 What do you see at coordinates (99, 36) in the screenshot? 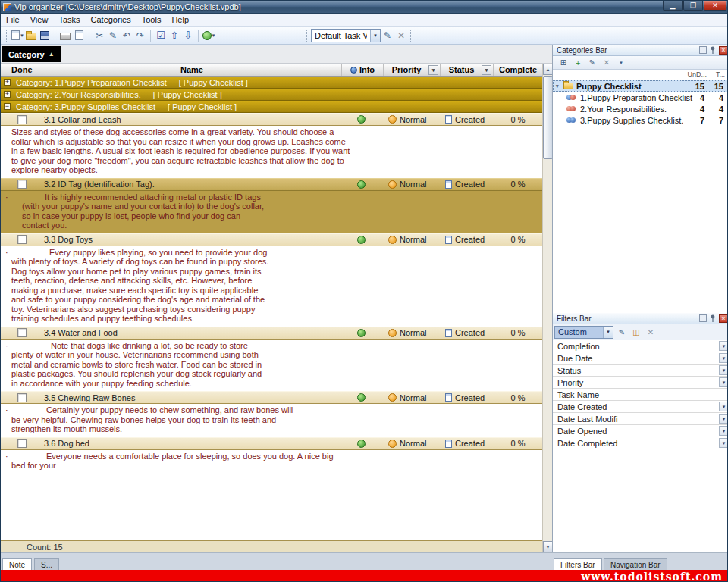
I see `cut-icon: ✂` at bounding box center [99, 36].